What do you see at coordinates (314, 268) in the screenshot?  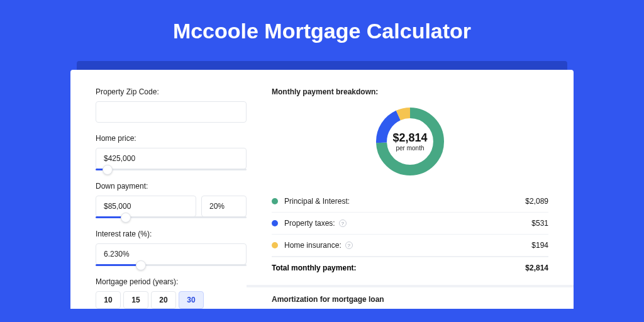 I see `total-label: Total monthly payment:` at bounding box center [314, 268].